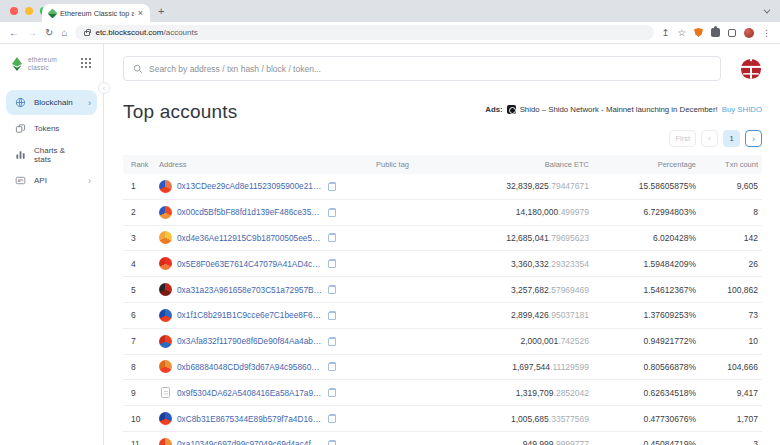 The width and height of the screenshot is (780, 445). What do you see at coordinates (442, 213) in the screenshot?
I see `table-row: 20x00cd5Bf5bF88fd1d139eF486ce35B8...DE91…` at bounding box center [442, 213].